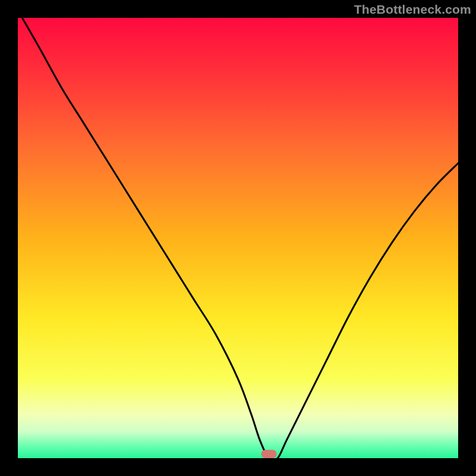  What do you see at coordinates (413, 10) in the screenshot?
I see `watermark-text: TheBottleneck.com` at bounding box center [413, 10].